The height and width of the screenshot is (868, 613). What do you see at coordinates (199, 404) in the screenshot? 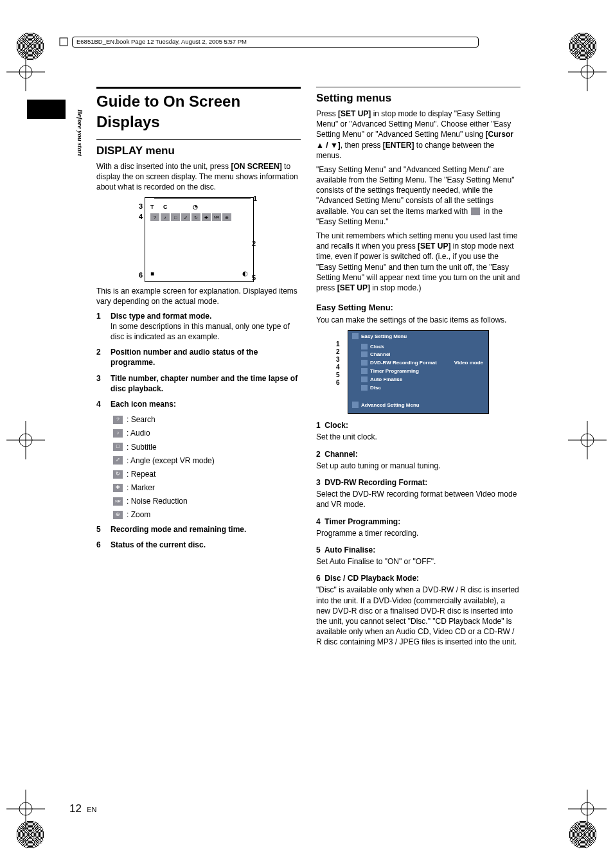
I see `list-item: 4Each icon means:` at bounding box center [199, 404].